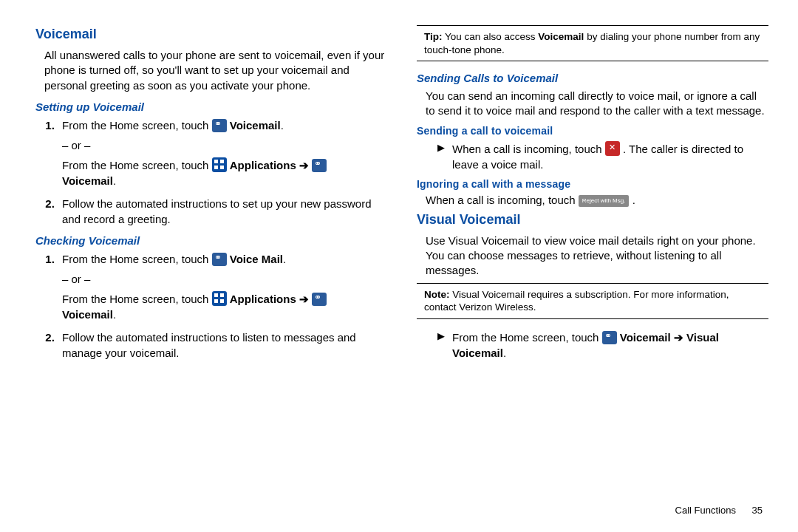 This screenshot has width=798, height=532. What do you see at coordinates (604, 201) in the screenshot?
I see `reject-with-msg-icon: Reject with Msg.` at bounding box center [604, 201].